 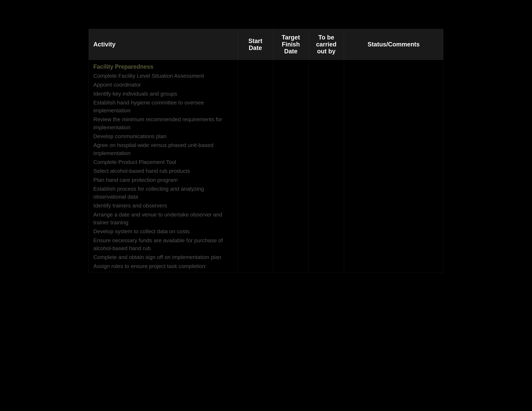 What do you see at coordinates (163, 231) in the screenshot?
I see `list-item: Develop system to collect data on costs` at bounding box center [163, 231].